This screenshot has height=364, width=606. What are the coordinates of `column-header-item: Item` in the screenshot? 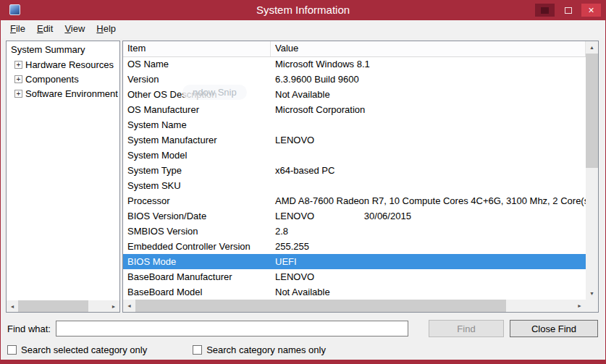 It's located at (197, 49).